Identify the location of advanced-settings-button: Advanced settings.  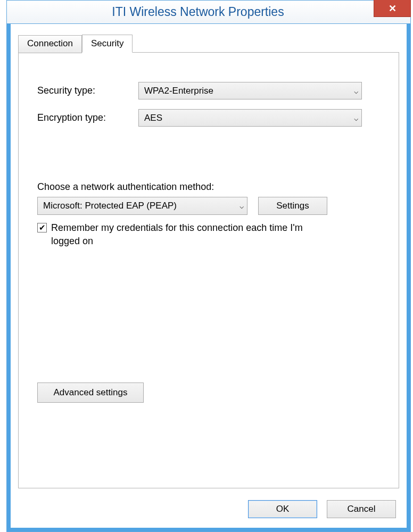
(90, 393).